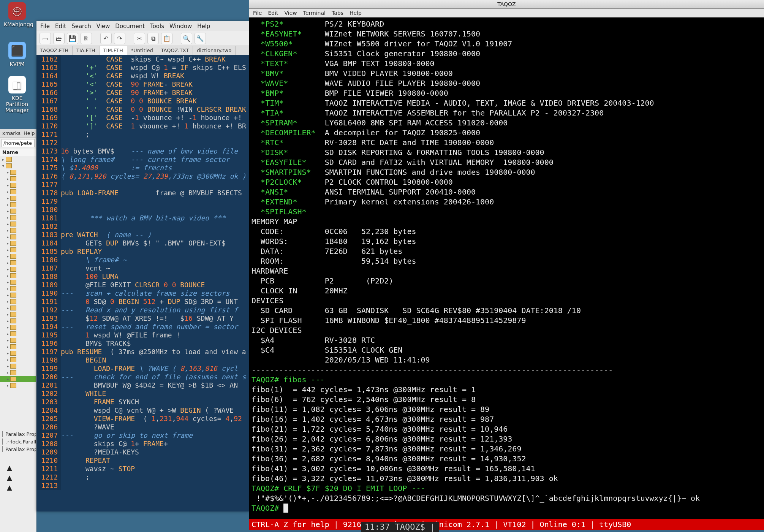  What do you see at coordinates (103, 26) in the screenshot?
I see `menu-view: View` at bounding box center [103, 26].